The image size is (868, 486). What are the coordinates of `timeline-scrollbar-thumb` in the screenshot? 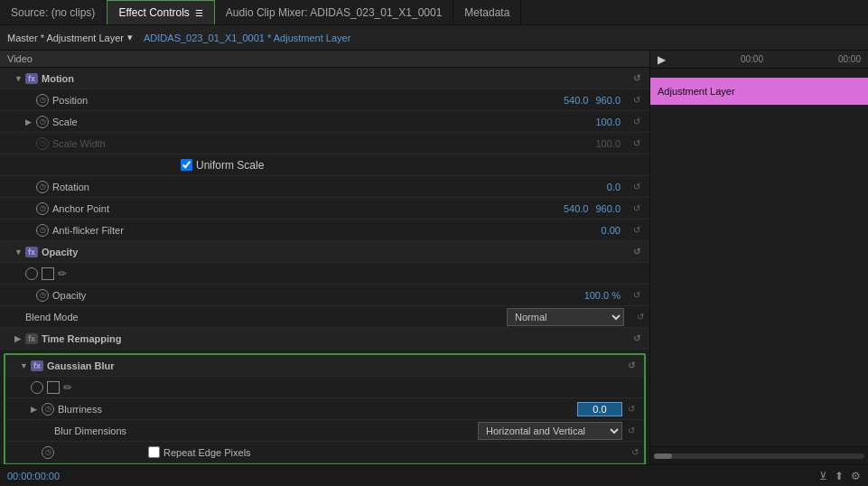 It's located at (663, 456).